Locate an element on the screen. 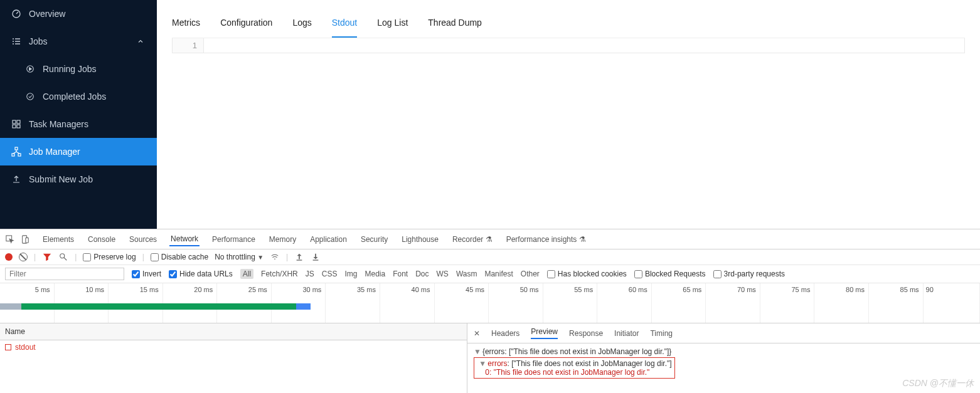 The height and width of the screenshot is (393, 980). tab-metrics: Metrics is located at coordinates (186, 23).